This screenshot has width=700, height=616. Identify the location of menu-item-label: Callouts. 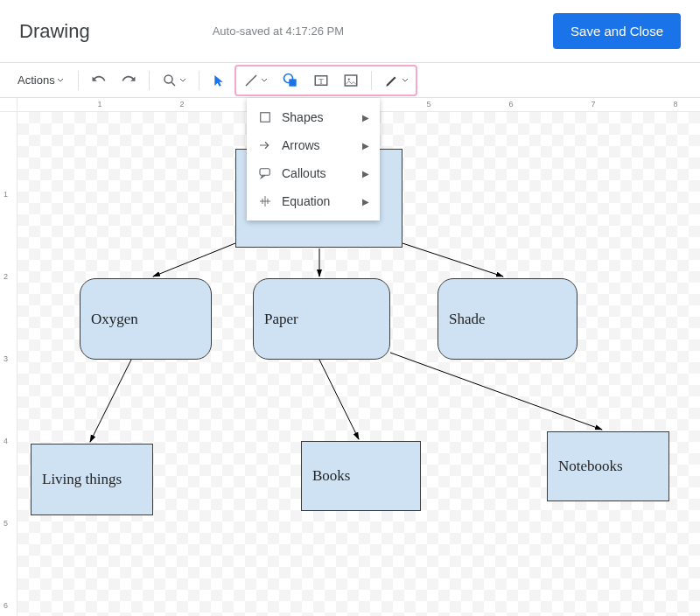
(322, 173).